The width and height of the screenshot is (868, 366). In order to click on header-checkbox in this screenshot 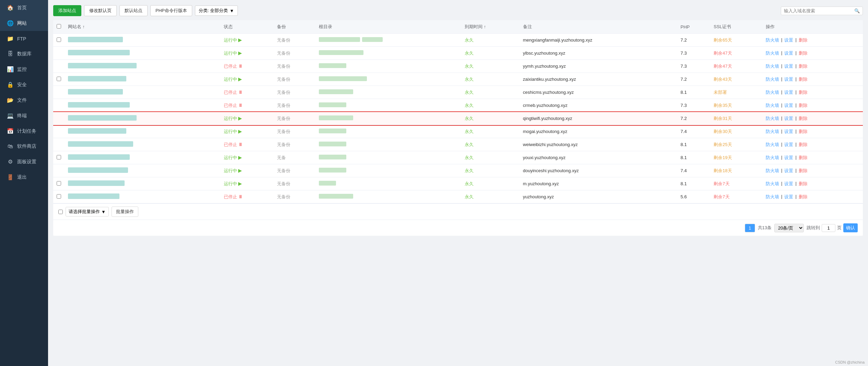, I will do `click(59, 27)`.